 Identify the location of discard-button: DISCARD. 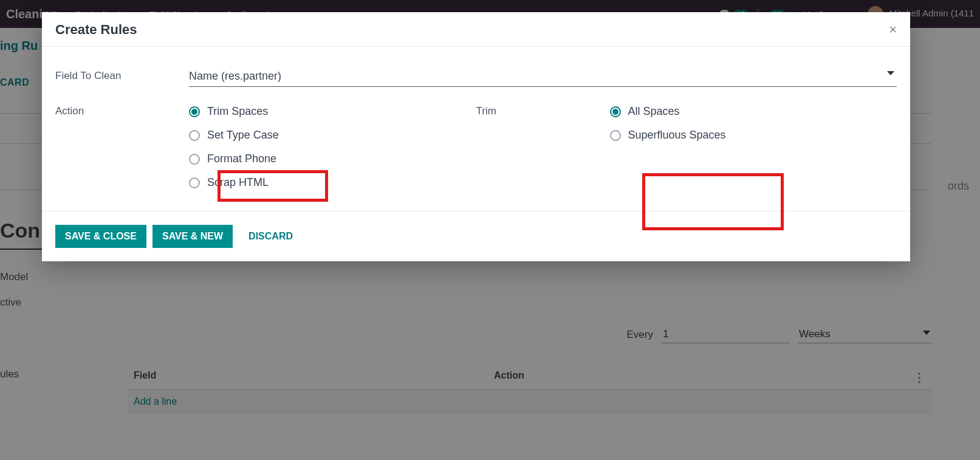
(271, 236).